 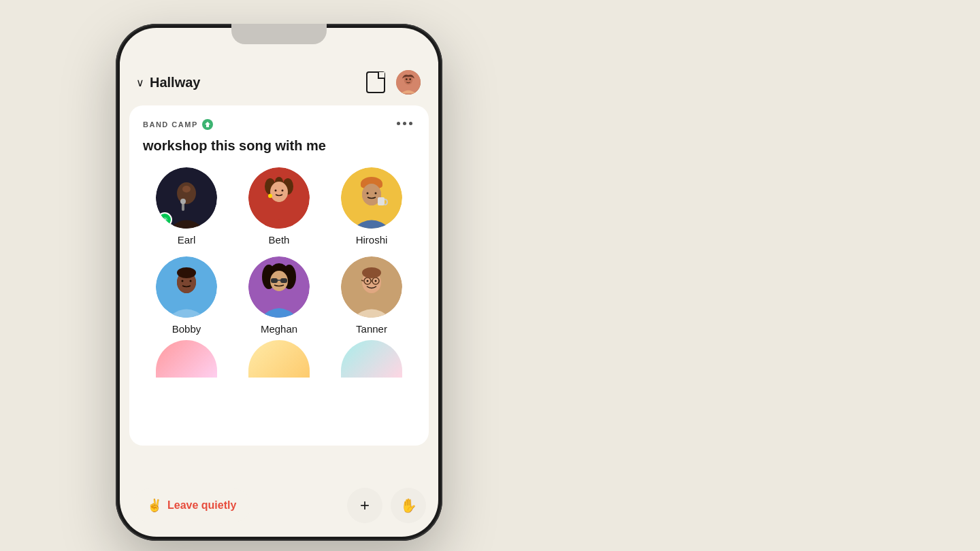 I want to click on avatar-beth, so click(x=279, y=198).